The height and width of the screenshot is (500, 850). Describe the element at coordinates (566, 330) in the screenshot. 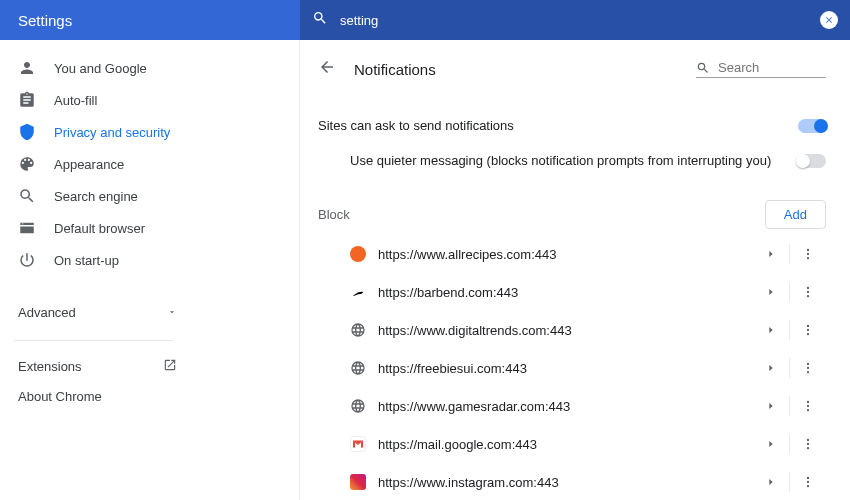

I see `site-url: https://www.digitaltrends.com:443` at that location.